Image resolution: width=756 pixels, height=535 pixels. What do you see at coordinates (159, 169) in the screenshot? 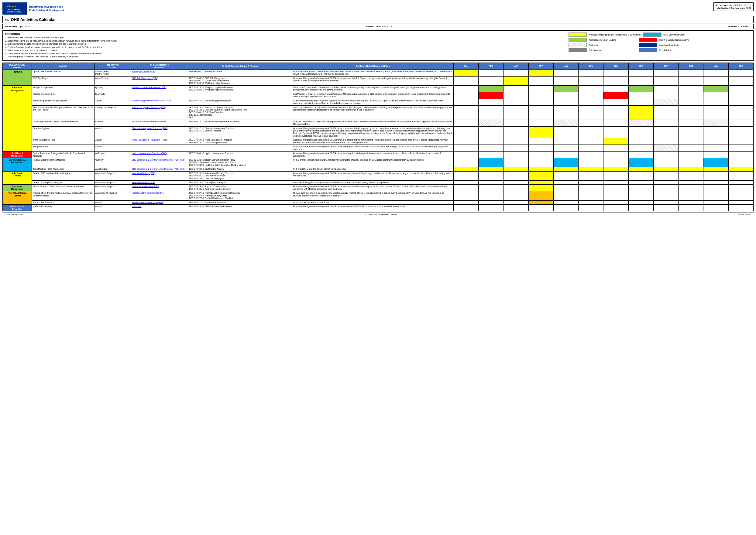
I see `ohs-consult-link2: OHS Consultation & Communication Procedu…` at bounding box center [159, 169].